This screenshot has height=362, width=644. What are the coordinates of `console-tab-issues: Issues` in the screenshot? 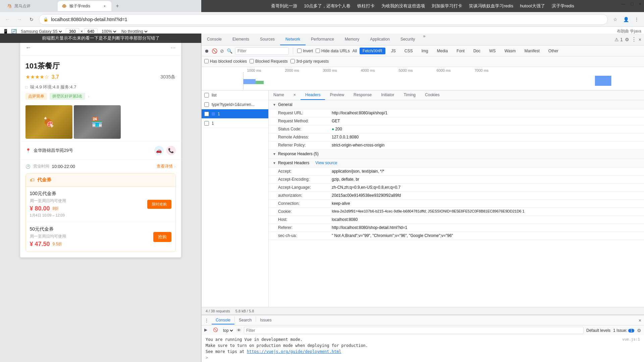 It's located at (266, 320).